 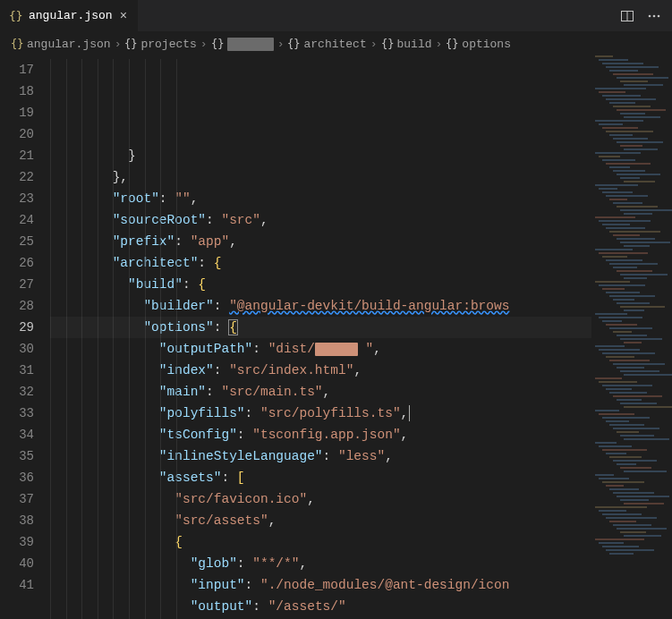 I want to click on line-number: 31, so click(x=17, y=370).